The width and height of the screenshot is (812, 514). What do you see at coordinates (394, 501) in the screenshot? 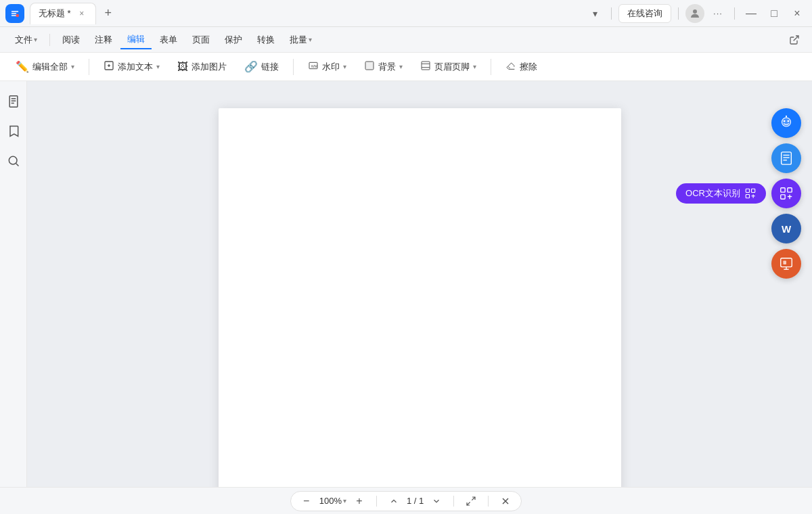
I see `page-up-button` at bounding box center [394, 501].